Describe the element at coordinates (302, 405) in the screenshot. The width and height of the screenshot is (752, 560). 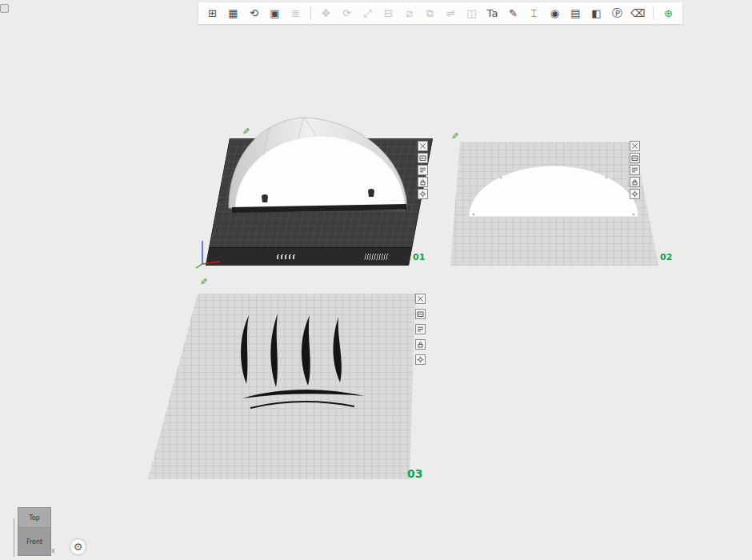
I see `brim-line` at that location.